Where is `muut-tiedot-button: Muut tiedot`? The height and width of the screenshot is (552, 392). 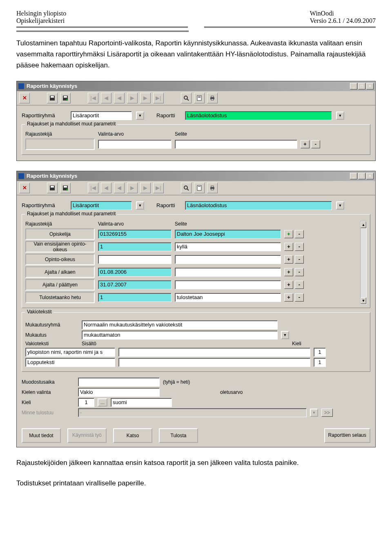 muut-tiedot-button: Muut tiedot is located at coordinates (41, 436).